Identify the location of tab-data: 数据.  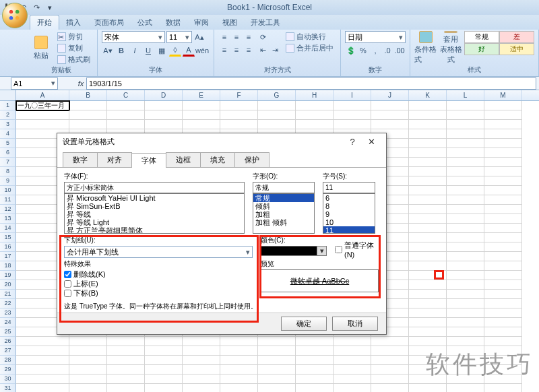
(173, 23).